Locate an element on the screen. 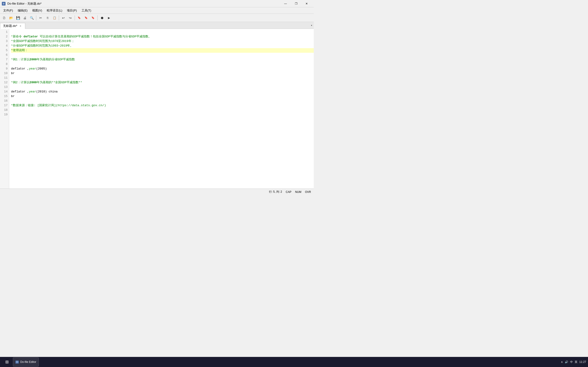 The width and height of the screenshot is (588, 367). code-line-15: br is located at coordinates (162, 96).